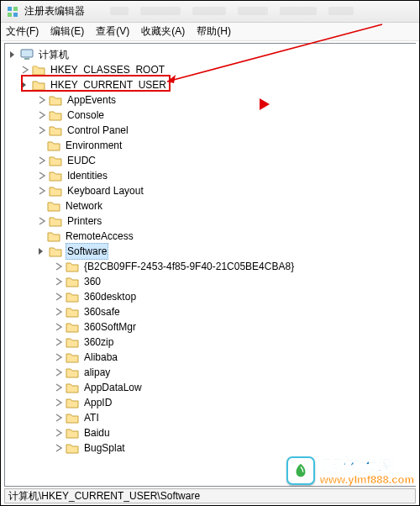 The height and width of the screenshot is (506, 420). What do you see at coordinates (212, 357) in the screenshot?
I see `tree-item-alibaba: Alibaba` at bounding box center [212, 357].